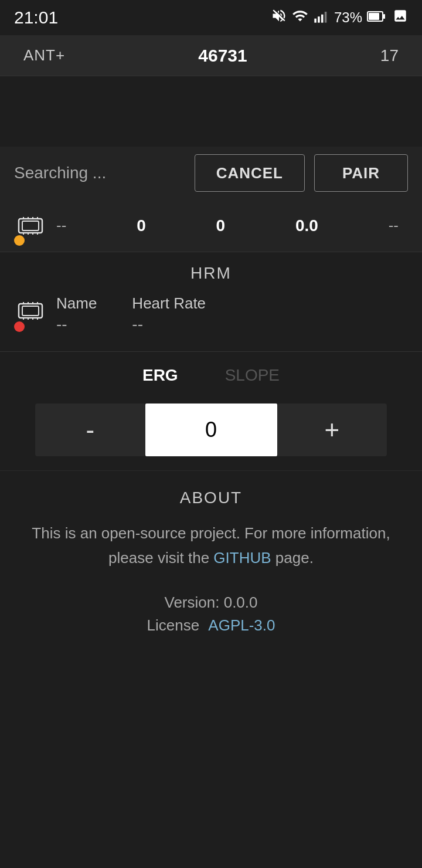 The width and height of the screenshot is (422, 868). I want to click on dev1-val1: --, so click(61, 225).